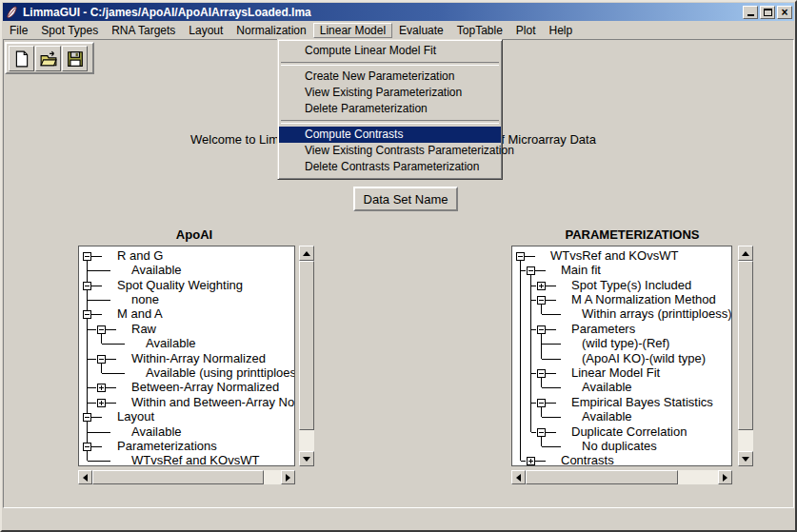 This screenshot has width=797, height=532. I want to click on data-set-name-button: Data Set Name, so click(406, 199).